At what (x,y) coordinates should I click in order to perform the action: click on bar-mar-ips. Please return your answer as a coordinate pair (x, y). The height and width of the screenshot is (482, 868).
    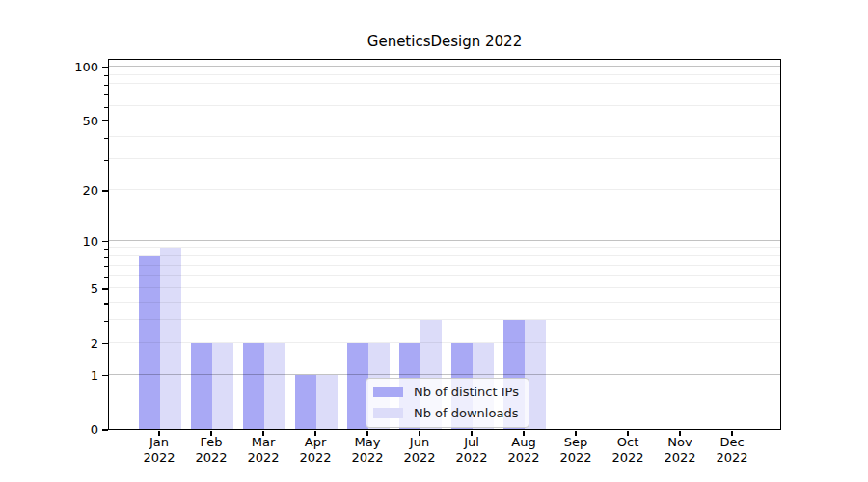
    Looking at the image, I should click on (254, 387).